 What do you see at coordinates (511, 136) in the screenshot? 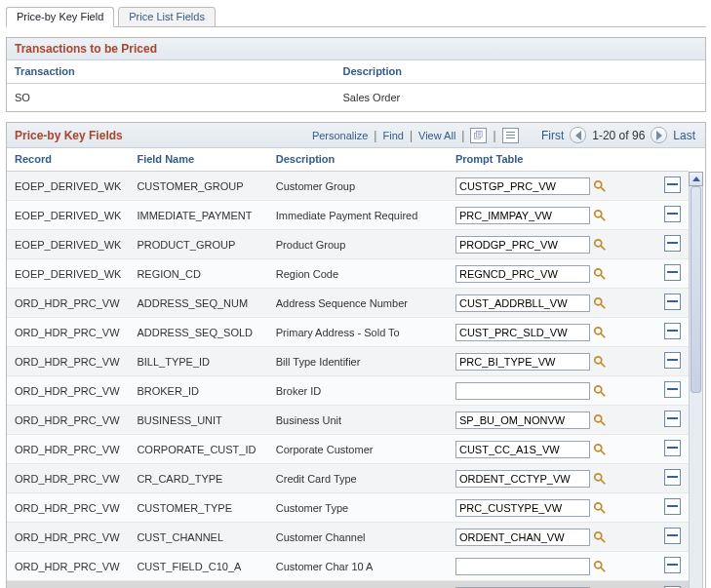
I see `spreadsheet-icon` at bounding box center [511, 136].